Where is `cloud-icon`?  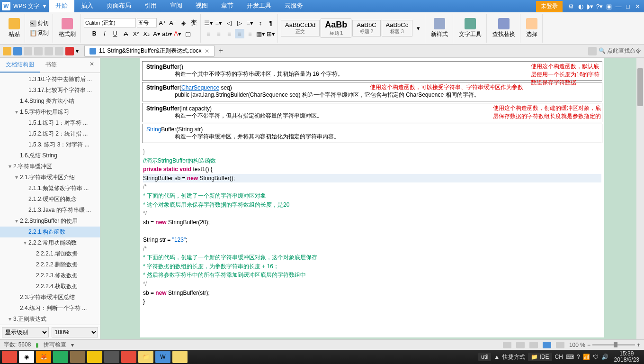
cloud-icon is located at coordinates (592, 51).